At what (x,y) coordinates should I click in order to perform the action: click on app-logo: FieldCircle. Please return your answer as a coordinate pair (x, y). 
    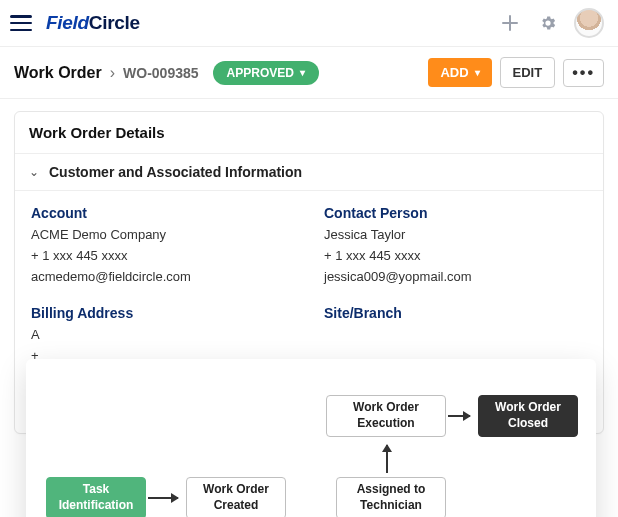
    Looking at the image, I should click on (93, 23).